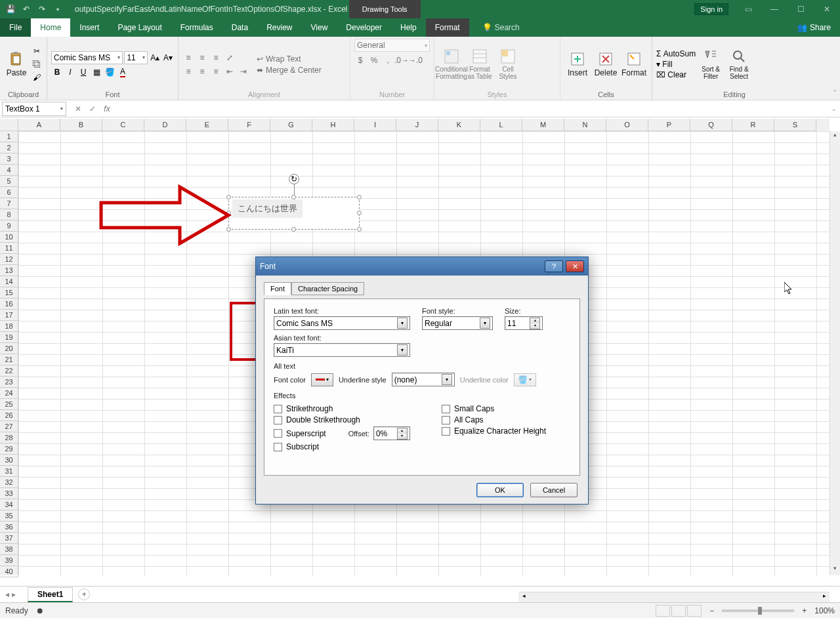 This screenshot has height=618, width=840. Describe the element at coordinates (402, 436) in the screenshot. I see `spin-down-icon: ▾` at that location.